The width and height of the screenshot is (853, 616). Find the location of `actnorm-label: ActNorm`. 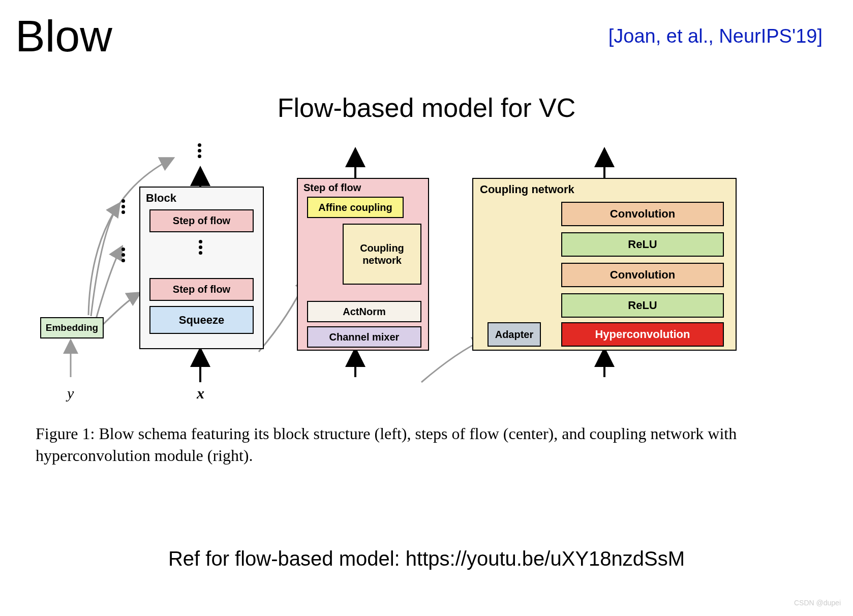

actnorm-label: ActNorm is located at coordinates (364, 312).